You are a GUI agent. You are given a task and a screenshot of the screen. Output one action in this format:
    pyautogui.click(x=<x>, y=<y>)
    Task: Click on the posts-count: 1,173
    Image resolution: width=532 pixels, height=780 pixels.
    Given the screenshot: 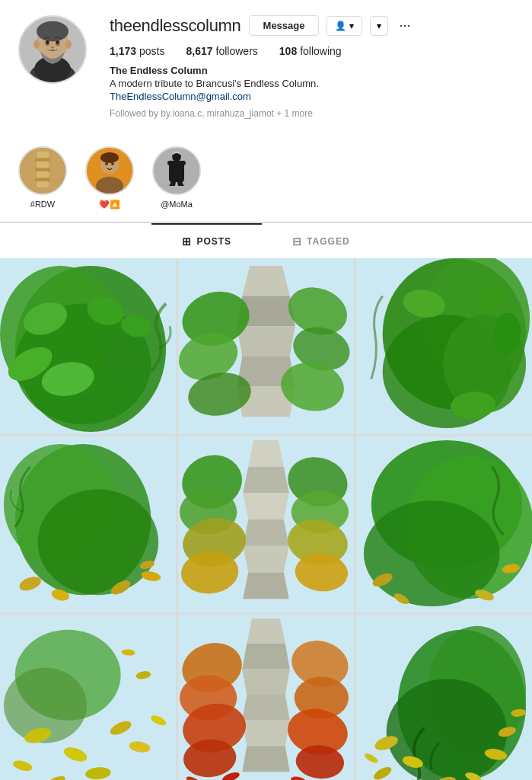 What is the action you would take?
    pyautogui.click(x=123, y=51)
    